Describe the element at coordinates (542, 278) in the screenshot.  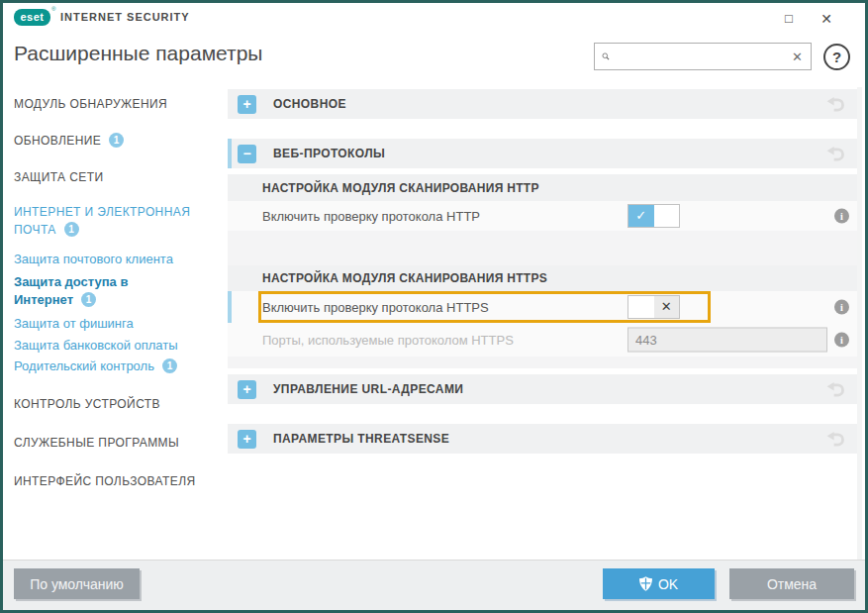
I see `https-scanner-subheader: НАСТРОЙКА МОДУЛЯ СКАНИРОВАНИЯ HTTPS` at that location.